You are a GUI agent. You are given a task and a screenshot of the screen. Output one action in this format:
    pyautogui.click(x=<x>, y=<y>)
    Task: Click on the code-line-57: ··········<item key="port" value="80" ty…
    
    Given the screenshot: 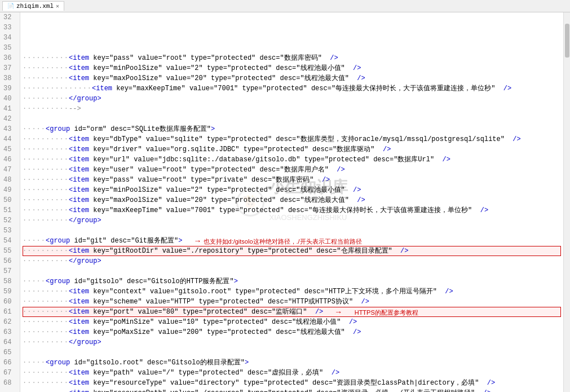 What is the action you would take?
    pyautogui.click(x=292, y=312)
    